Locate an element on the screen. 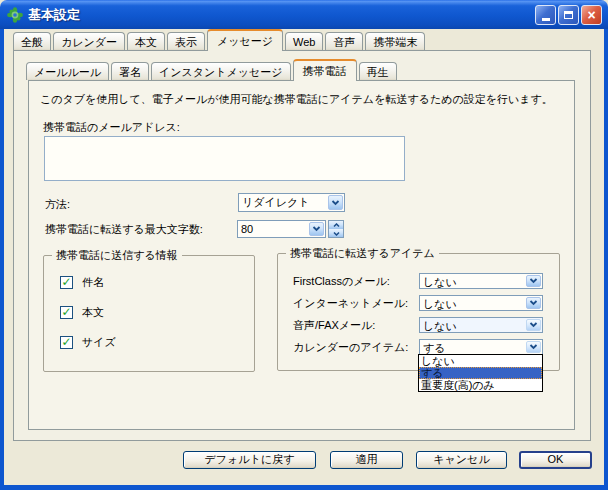 The image size is (608, 490). spinner-up-button is located at coordinates (336, 225).